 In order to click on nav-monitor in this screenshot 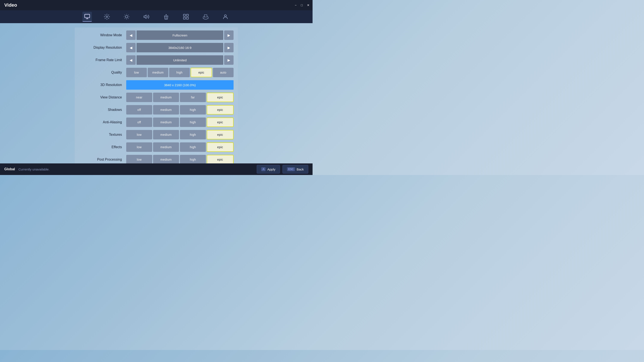, I will do `click(87, 17)`.